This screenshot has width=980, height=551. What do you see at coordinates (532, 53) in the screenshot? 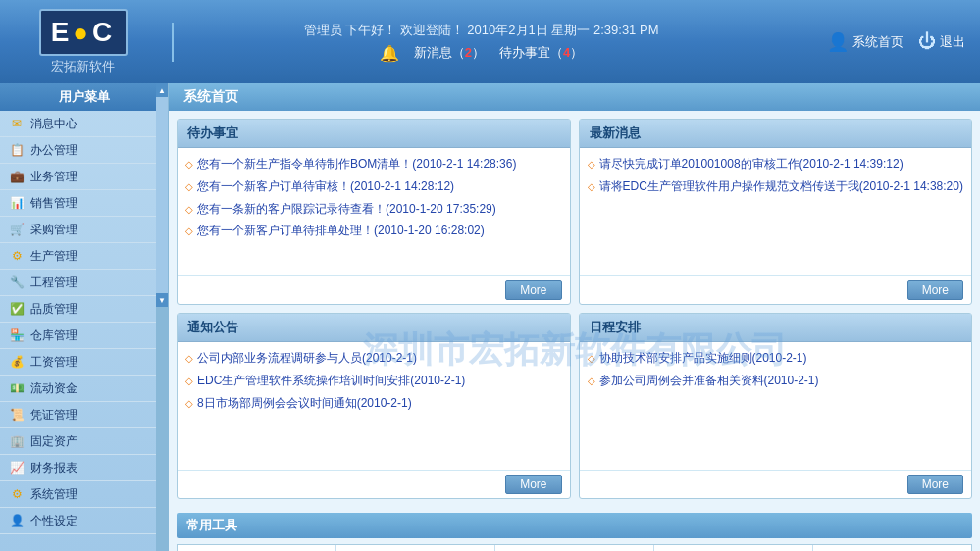
I see `pending-text: 待办事宜（` at bounding box center [532, 53].